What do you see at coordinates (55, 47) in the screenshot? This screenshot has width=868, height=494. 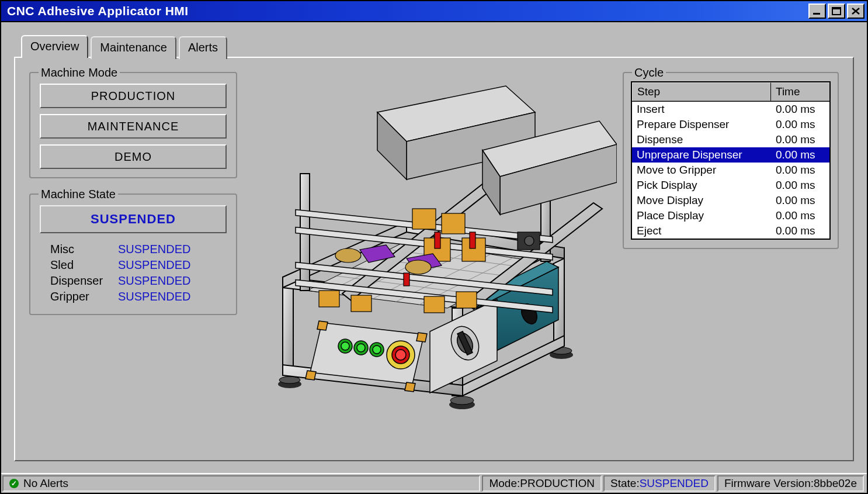 I see `tab-overview: Overview` at bounding box center [55, 47].